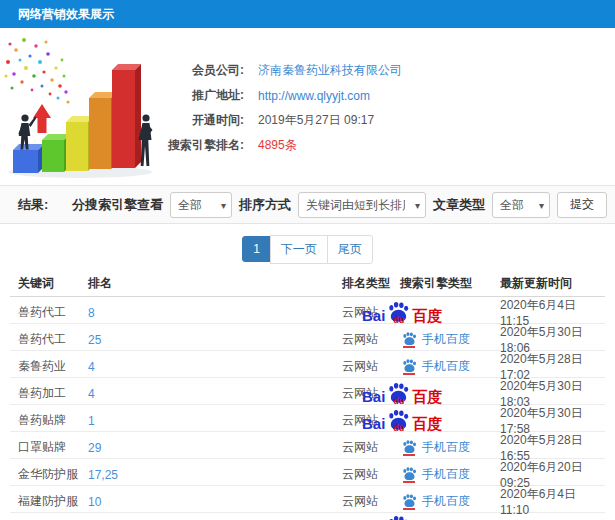 The image size is (615, 520). What do you see at coordinates (382, 146) in the screenshot?
I see `info-row: 搜索引擎排名: 4895条` at bounding box center [382, 146].